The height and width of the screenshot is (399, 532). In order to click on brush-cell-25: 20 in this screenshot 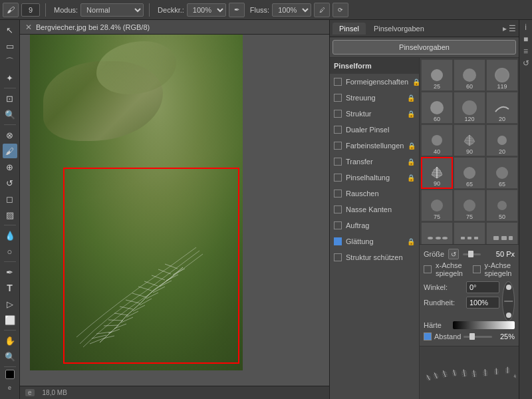, I will do `click(437, 233)`.